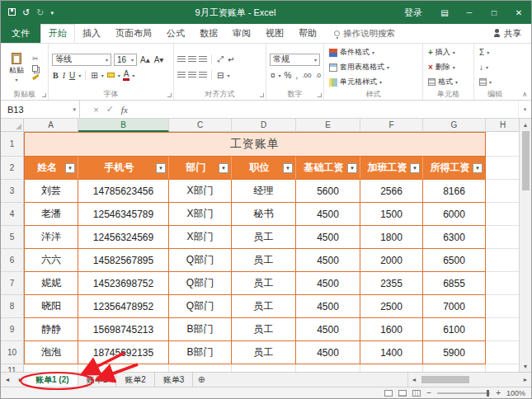  I want to click on data-cell: 6300, so click(454, 237).